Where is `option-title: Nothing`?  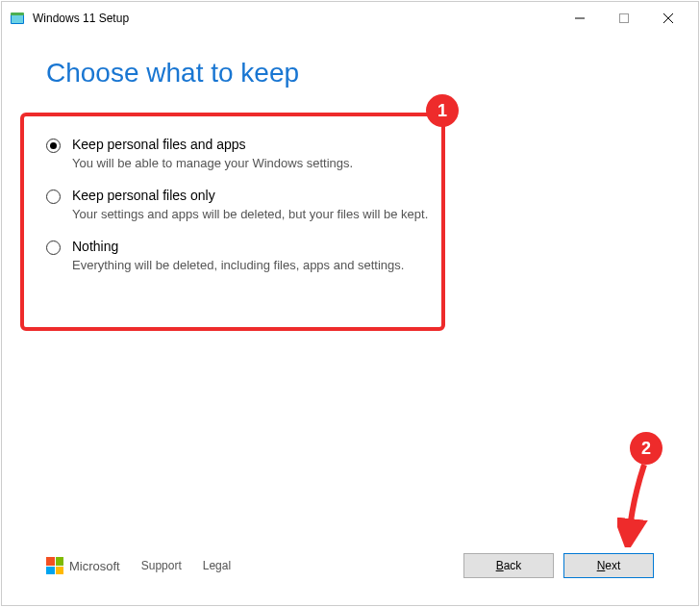 option-title: Nothing is located at coordinates (238, 246).